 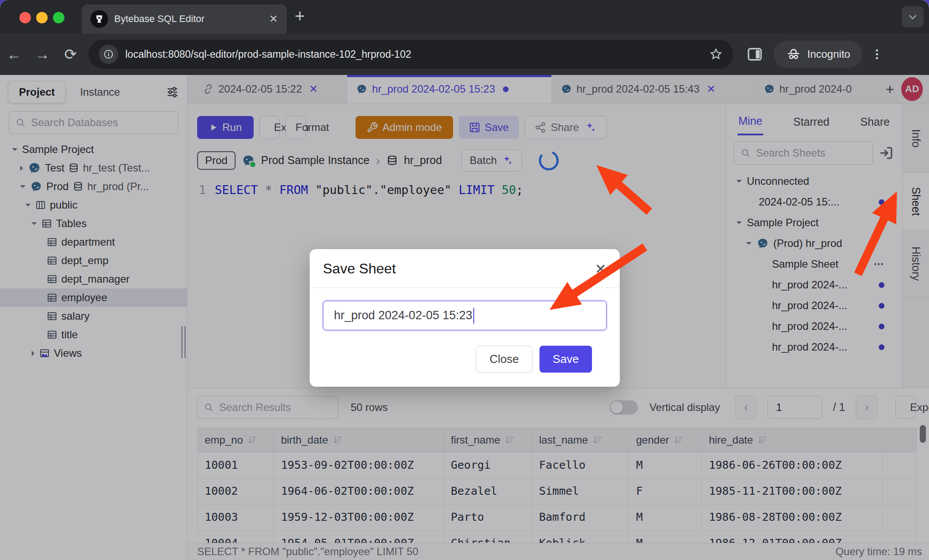 What do you see at coordinates (25, 18) in the screenshot?
I see `close-window-button` at bounding box center [25, 18].